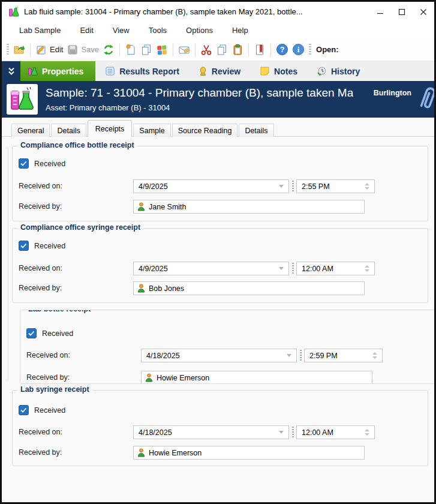 This screenshot has width=436, height=504. I want to click on tab-sample: Sample, so click(152, 130).